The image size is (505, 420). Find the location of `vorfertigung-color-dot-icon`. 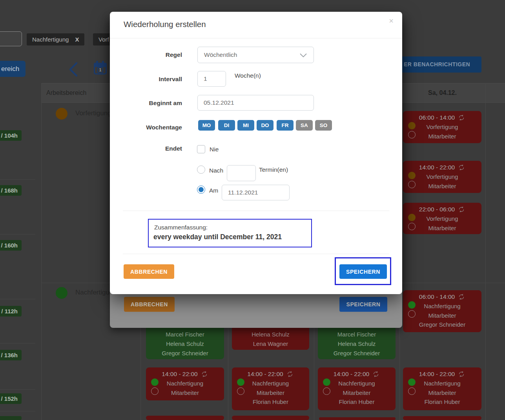

vorfertigung-color-dot-icon is located at coordinates (62, 114).